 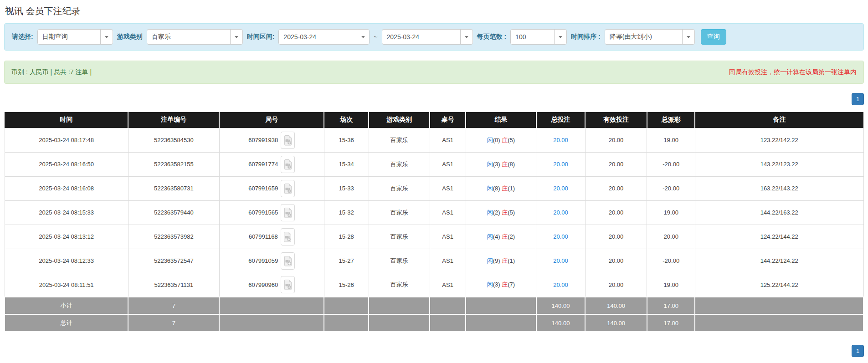 What do you see at coordinates (346, 164) in the screenshot?
I see `session-cell: 15-34` at bounding box center [346, 164].